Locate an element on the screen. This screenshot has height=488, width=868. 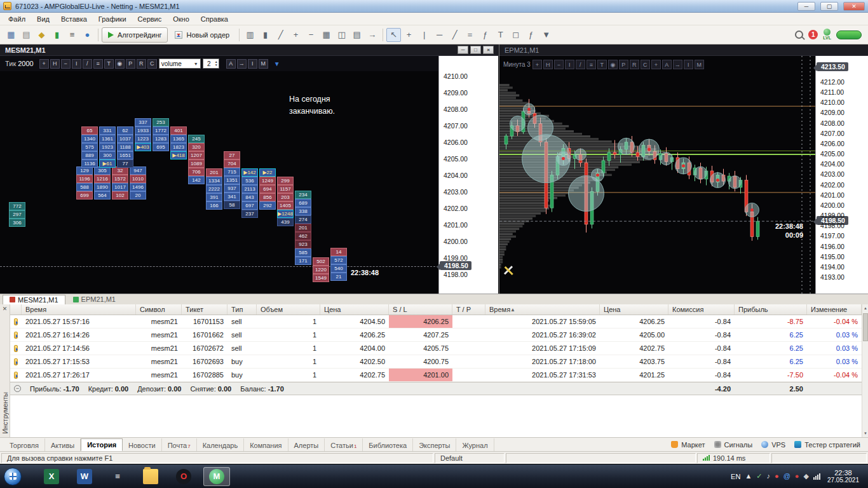
objects-dropdown-icon: ▼ is located at coordinates (546, 35).